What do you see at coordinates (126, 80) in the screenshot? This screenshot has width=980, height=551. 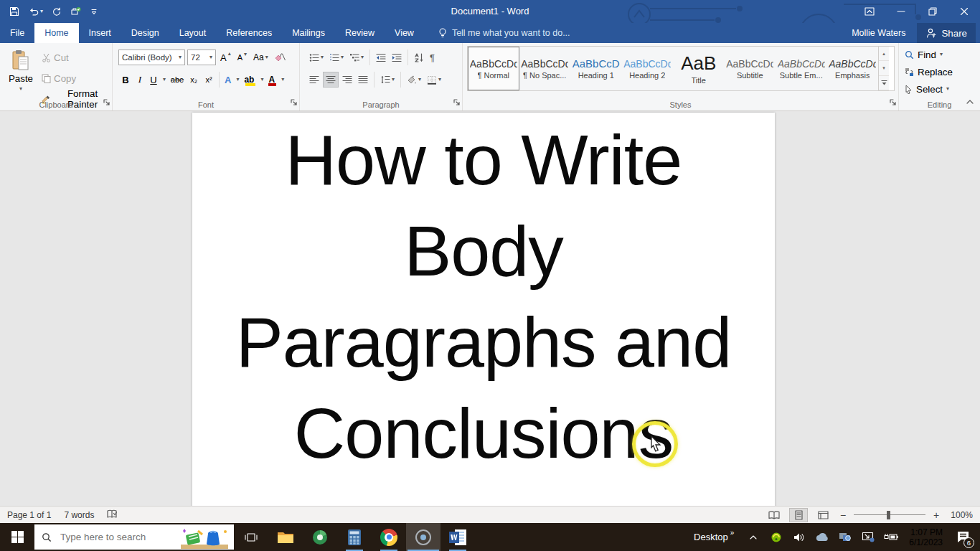 I see `bold-button: B` at bounding box center [126, 80].